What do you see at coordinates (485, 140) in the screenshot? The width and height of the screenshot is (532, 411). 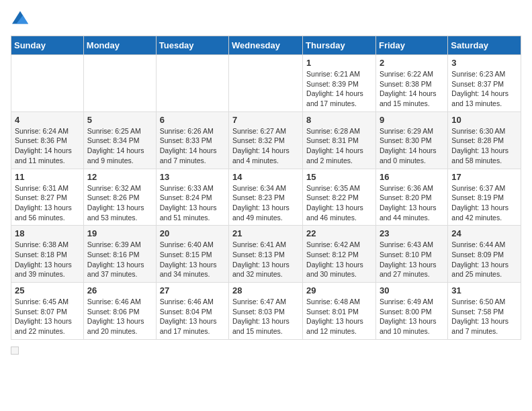 I see `calendar-cell: 10Sunrise: 6:30 AM Sunset: 8:28 PM Dayli…` at bounding box center [485, 140].